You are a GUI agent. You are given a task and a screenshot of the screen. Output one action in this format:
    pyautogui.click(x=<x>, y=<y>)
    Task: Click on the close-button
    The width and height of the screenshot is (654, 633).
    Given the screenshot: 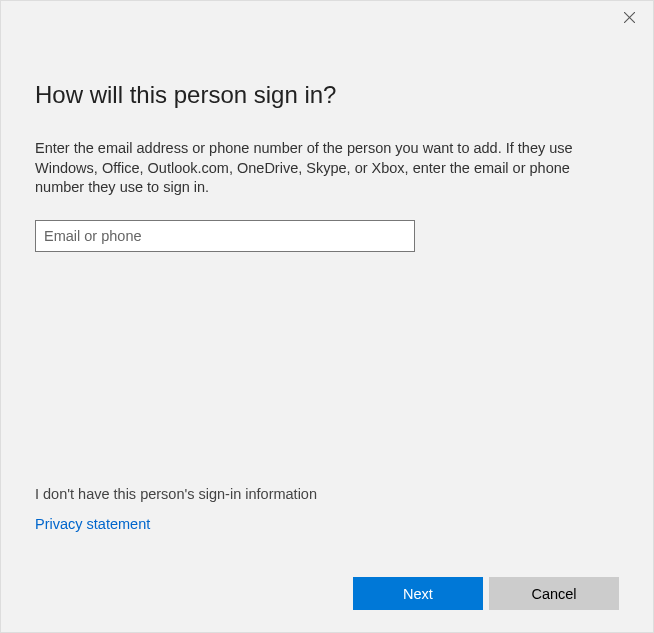 What is the action you would take?
    pyautogui.click(x=629, y=17)
    